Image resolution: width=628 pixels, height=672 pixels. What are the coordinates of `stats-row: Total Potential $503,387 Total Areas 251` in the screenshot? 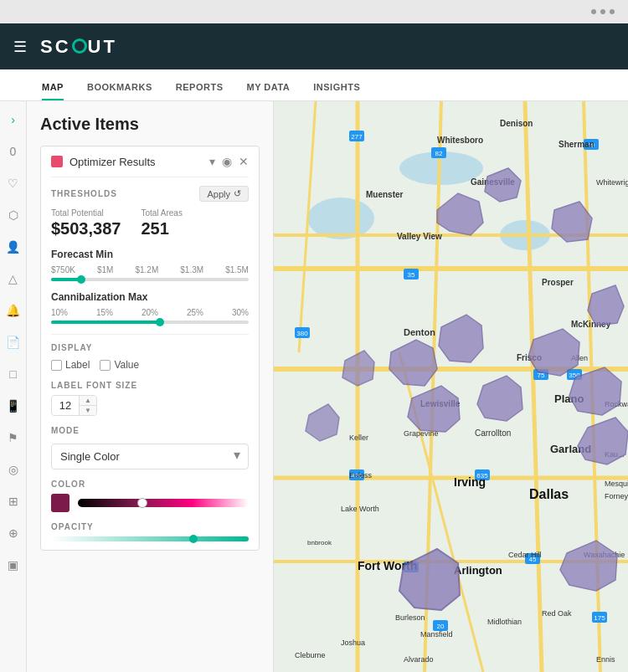 It's located at (150, 223).